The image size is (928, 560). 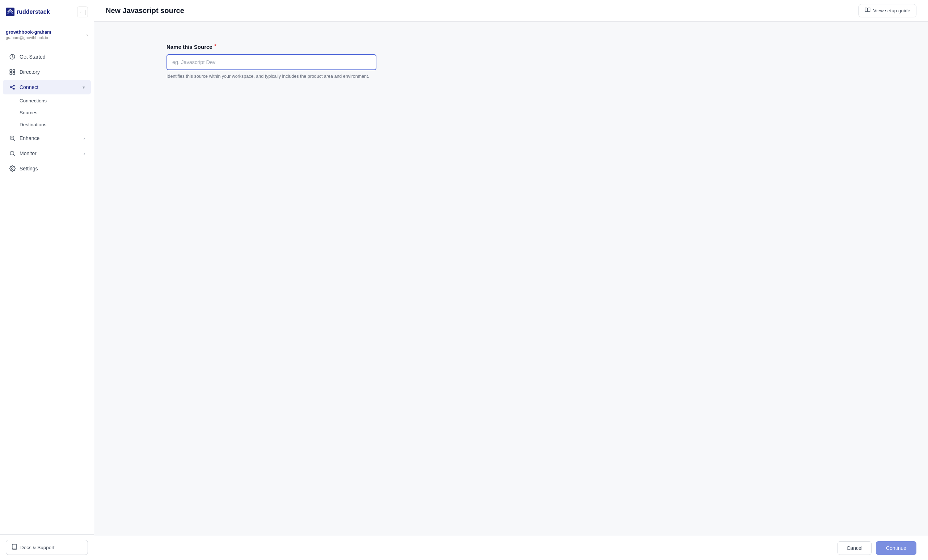 I want to click on directory-label: Directory, so click(x=52, y=72).